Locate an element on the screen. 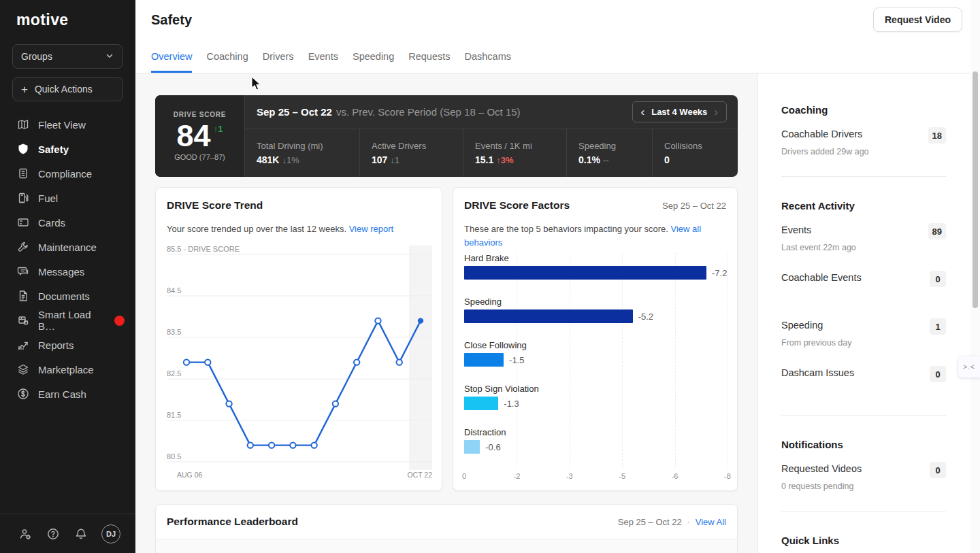 This screenshot has width=980, height=553. drive-score-banner: DRIVE SCORE 84 ↑1 GOOD (77–87) Sep 25 – … is located at coordinates (446, 136).